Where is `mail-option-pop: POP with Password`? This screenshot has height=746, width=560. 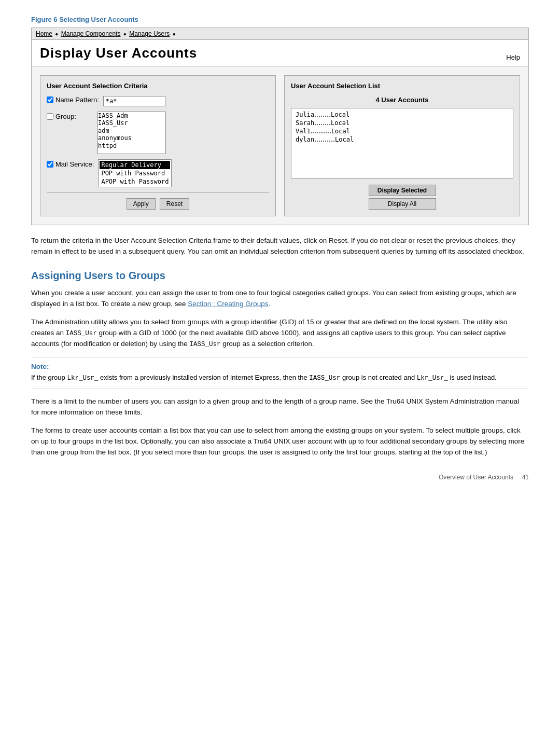
mail-option-pop: POP with Password is located at coordinates (135, 173).